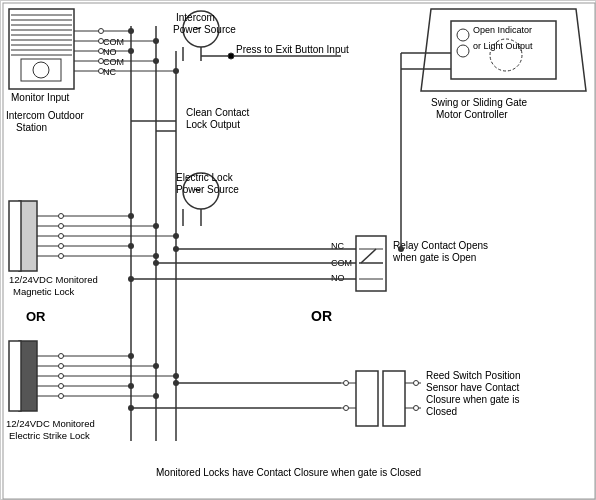  What do you see at coordinates (40, 98) in the screenshot?
I see `monitor-input-label: Monitor Input` at bounding box center [40, 98].